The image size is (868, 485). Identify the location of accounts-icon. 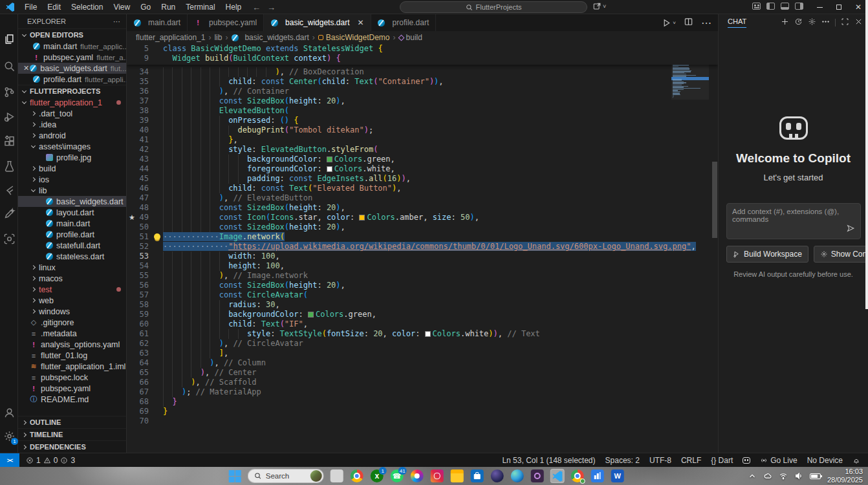
(9, 413).